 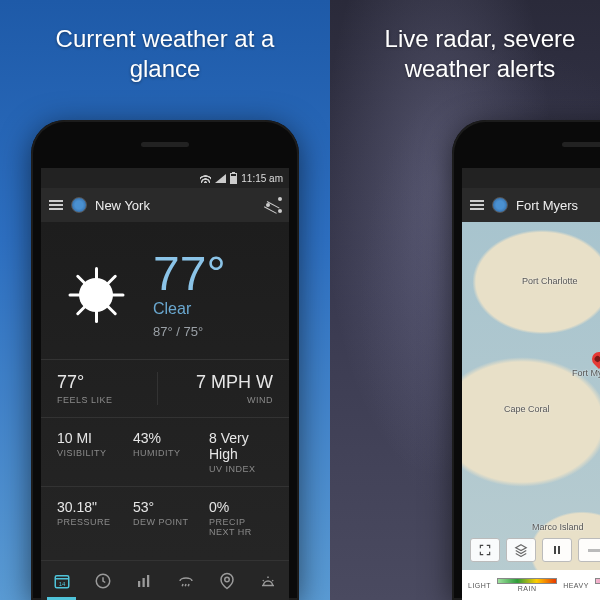 I want to click on tab-forecast: 14, so click(x=62, y=580).